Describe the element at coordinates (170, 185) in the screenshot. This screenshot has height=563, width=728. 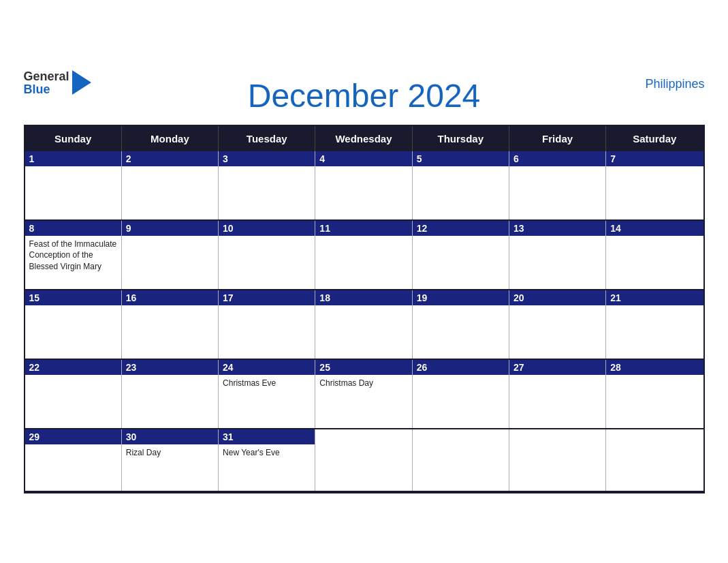
I see `calendar-cell-2: 2` at that location.